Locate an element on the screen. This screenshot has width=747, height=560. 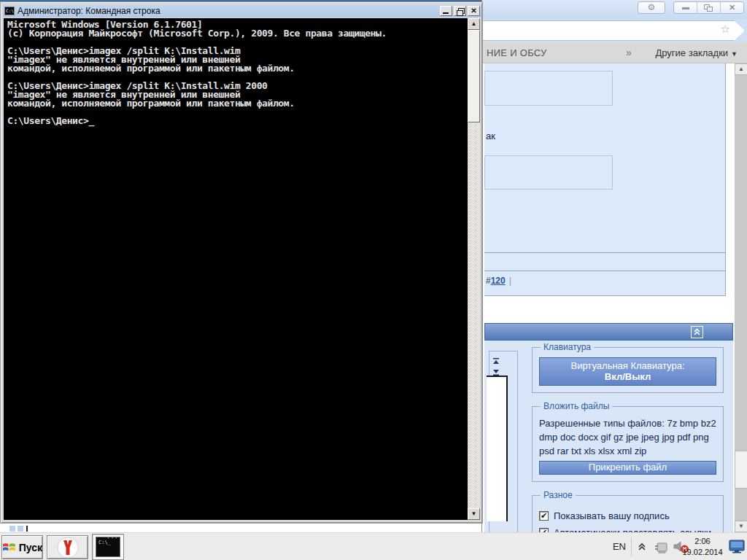
keyboard-fieldset: Клавиатура Виртуальная Клавиатура: Вкл/В… is located at coordinates (627, 368).